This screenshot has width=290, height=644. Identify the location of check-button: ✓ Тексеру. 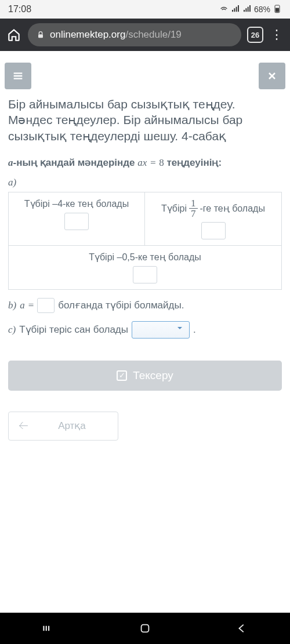
(145, 376).